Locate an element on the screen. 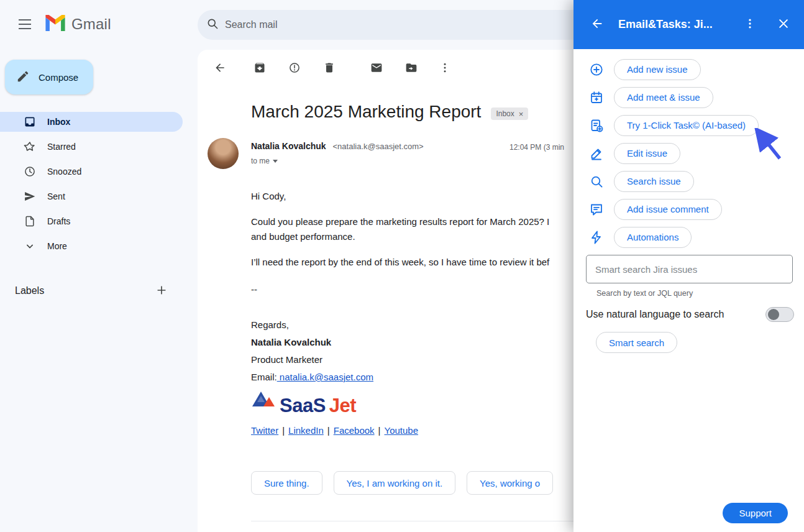  logo-text-saas: SaaS is located at coordinates (303, 406).